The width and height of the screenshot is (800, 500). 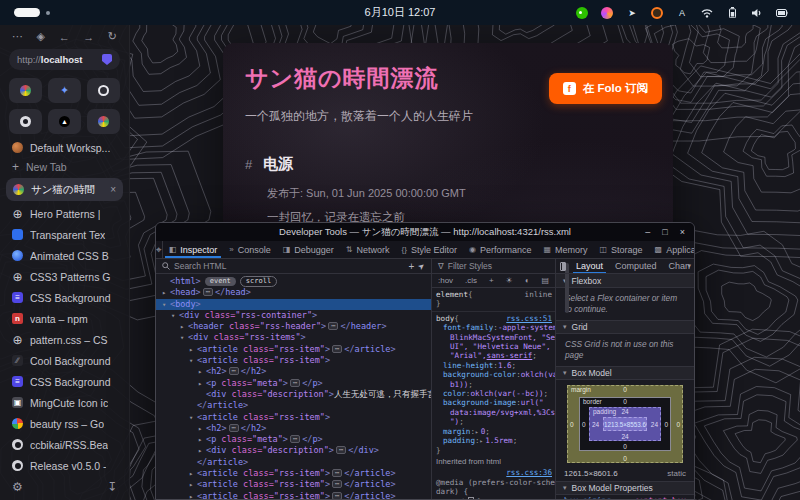 I want to click on devtools-tab-storage: ◫Storage, so click(x=622, y=250).